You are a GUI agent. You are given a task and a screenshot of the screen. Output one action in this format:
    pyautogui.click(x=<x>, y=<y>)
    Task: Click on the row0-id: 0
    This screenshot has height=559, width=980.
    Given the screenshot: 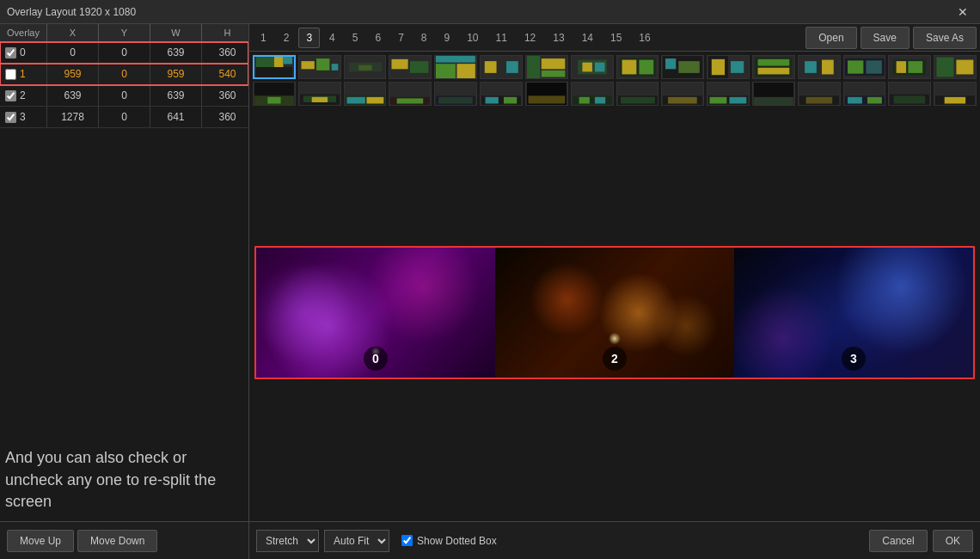 What is the action you would take?
    pyautogui.click(x=22, y=52)
    